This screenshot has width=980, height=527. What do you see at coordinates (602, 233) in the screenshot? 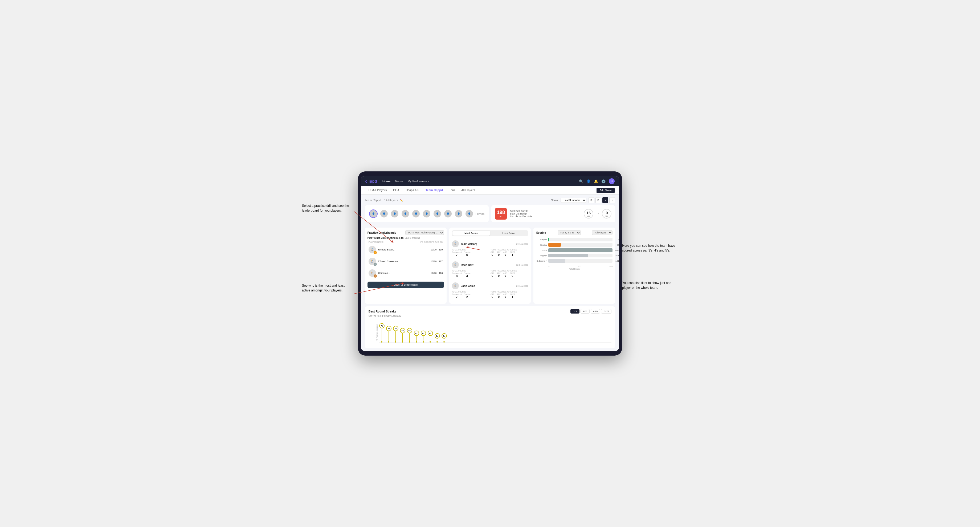
I see `player-filter-select: All Players` at bounding box center [602, 233].